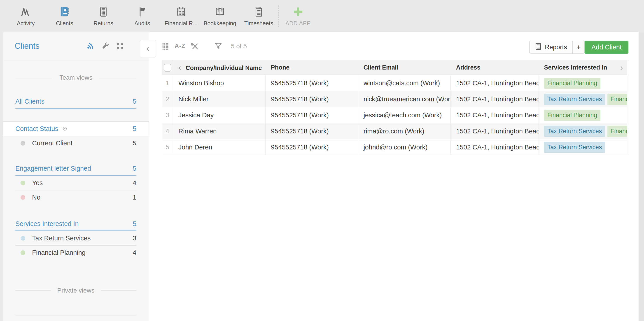 Image resolution: width=644 pixels, height=321 pixels. Describe the element at coordinates (224, 68) in the screenshot. I see `column-header-label: Company/Individual Name` at that location.